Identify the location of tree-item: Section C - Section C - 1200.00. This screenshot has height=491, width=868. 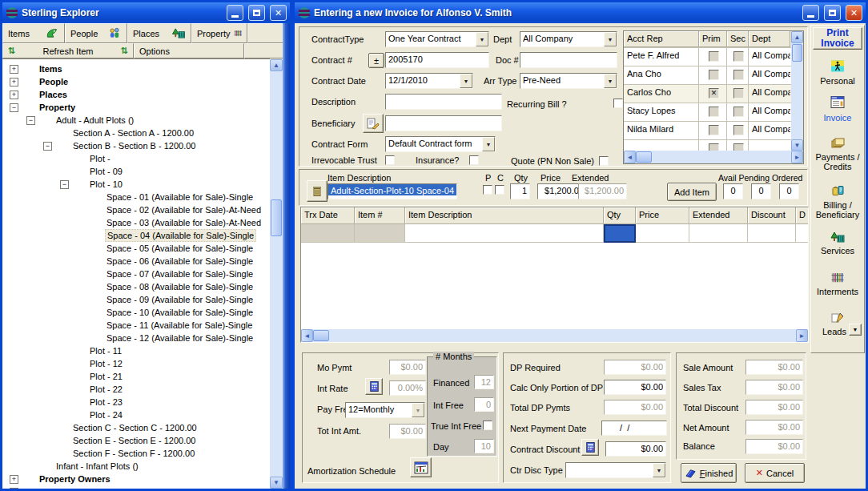
(136, 428).